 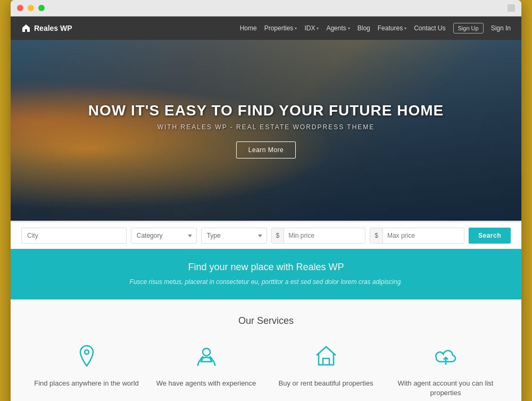 I want to click on nav-item-properties: Properties ▾, so click(x=281, y=28).